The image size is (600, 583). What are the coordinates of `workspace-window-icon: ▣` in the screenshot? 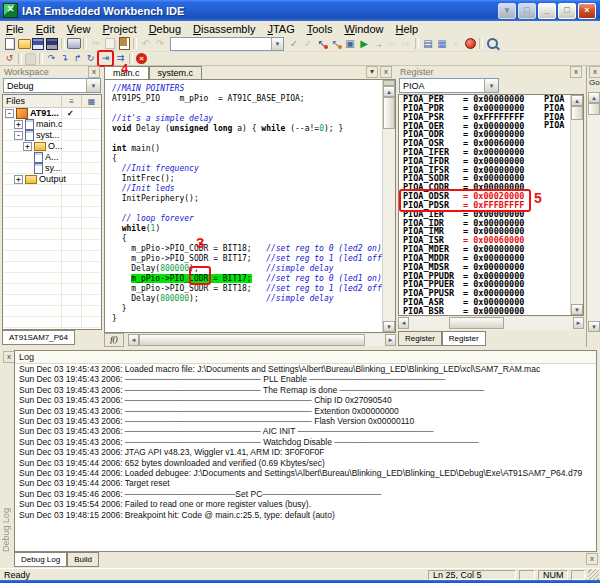 It's located at (350, 44).